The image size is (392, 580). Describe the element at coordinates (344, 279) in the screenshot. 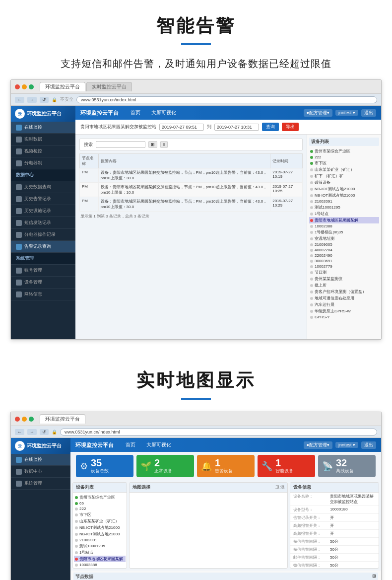

I see `tree-item: 贵州某某监测仪` at that location.